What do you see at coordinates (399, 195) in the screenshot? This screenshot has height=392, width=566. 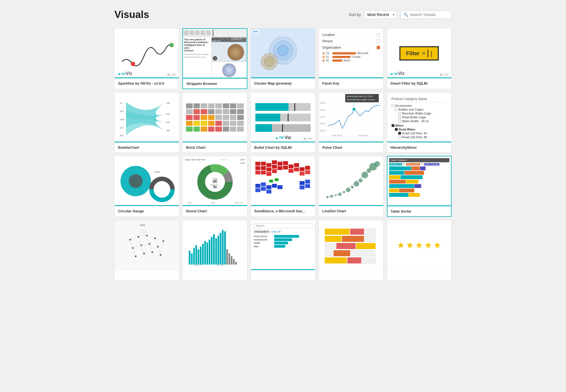 I see `ts-bar-fill-7a` at bounding box center [399, 195].